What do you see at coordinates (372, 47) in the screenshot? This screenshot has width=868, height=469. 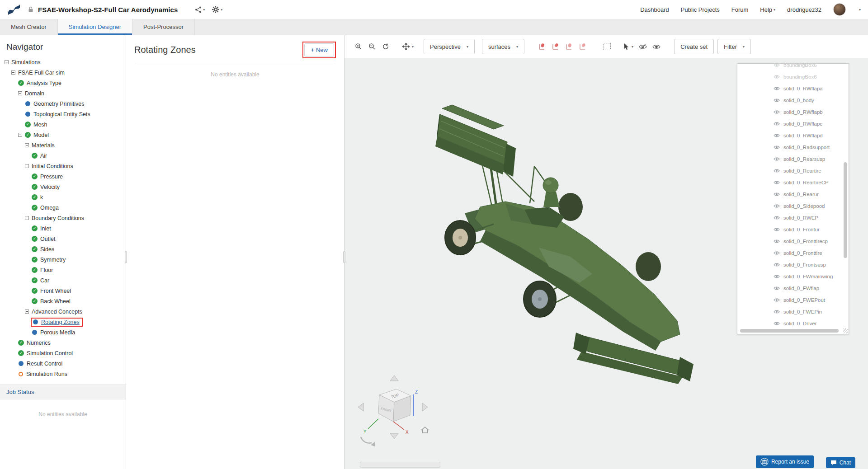 I see `zoom-out-icon` at bounding box center [372, 47].